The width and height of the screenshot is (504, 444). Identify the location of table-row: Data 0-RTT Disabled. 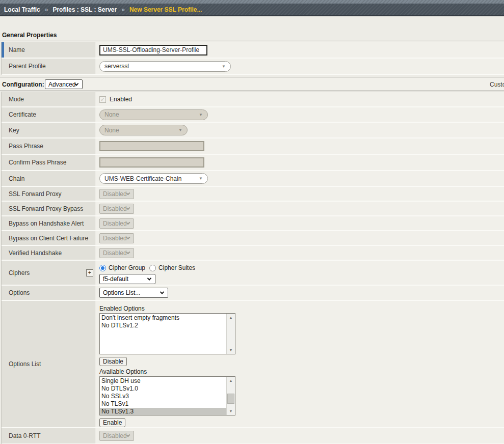
(253, 436).